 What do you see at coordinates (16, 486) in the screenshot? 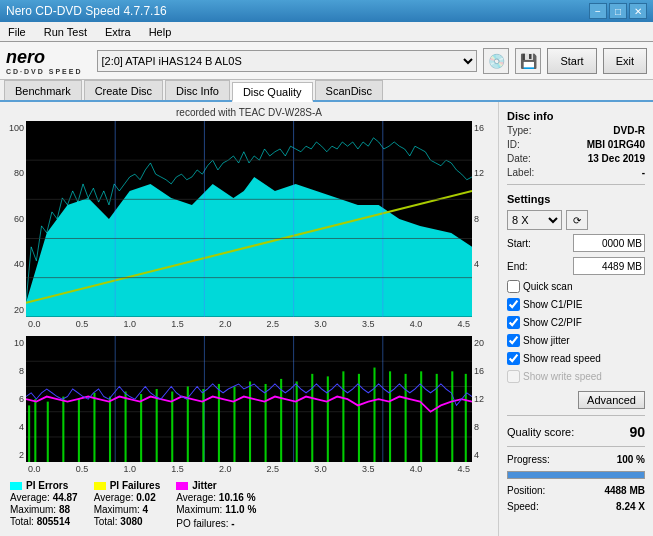
I see `pi-errors-color` at bounding box center [16, 486].